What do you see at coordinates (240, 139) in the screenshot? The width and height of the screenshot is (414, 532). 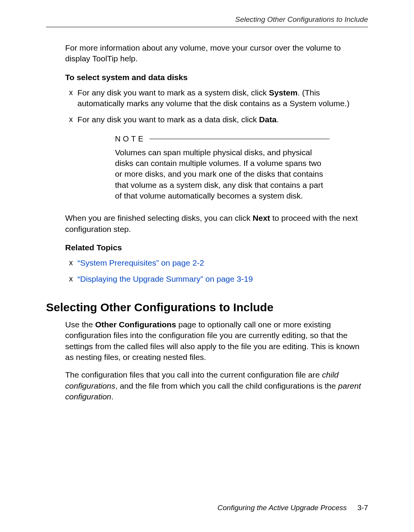 I see `note-rule` at bounding box center [240, 139].